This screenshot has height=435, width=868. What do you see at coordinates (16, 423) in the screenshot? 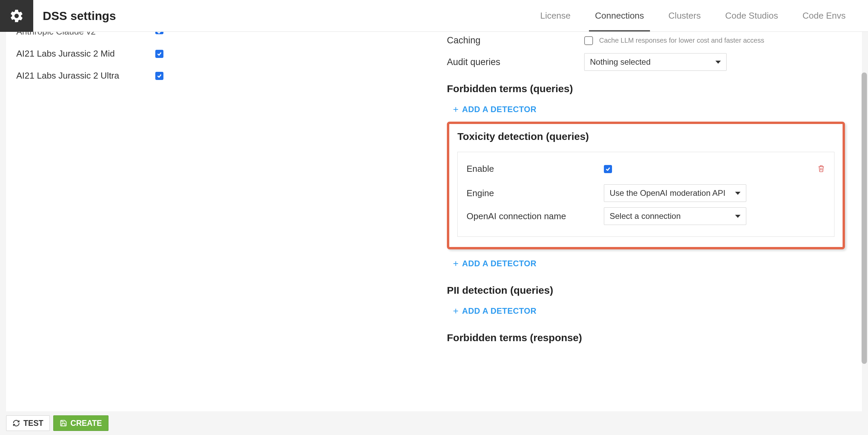
I see `refresh-icon` at bounding box center [16, 423].